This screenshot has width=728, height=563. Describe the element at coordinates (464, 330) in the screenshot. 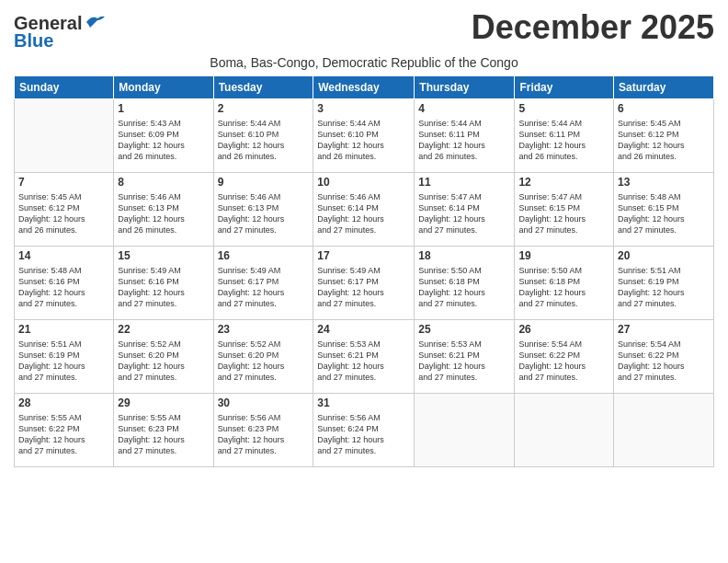

I see `day-number: 25` at that location.